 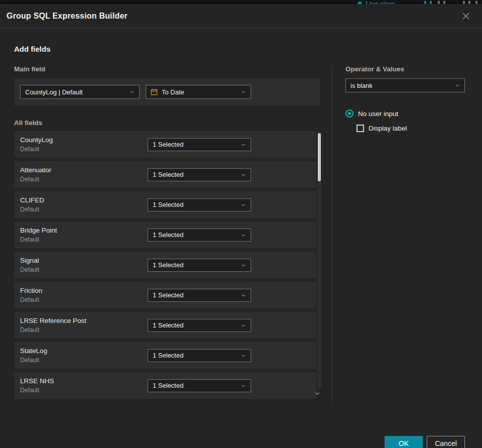 I want to click on operator-select: is blank, so click(x=405, y=85).